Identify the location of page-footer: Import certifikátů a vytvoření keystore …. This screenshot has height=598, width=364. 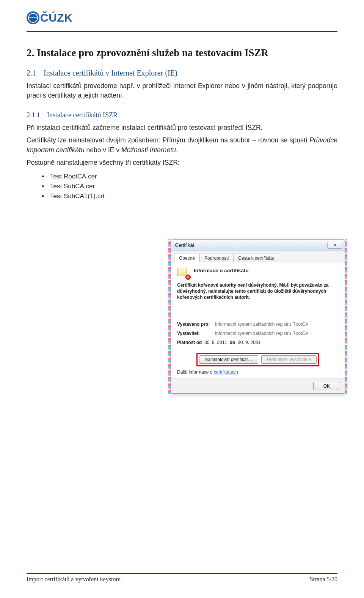
(182, 578).